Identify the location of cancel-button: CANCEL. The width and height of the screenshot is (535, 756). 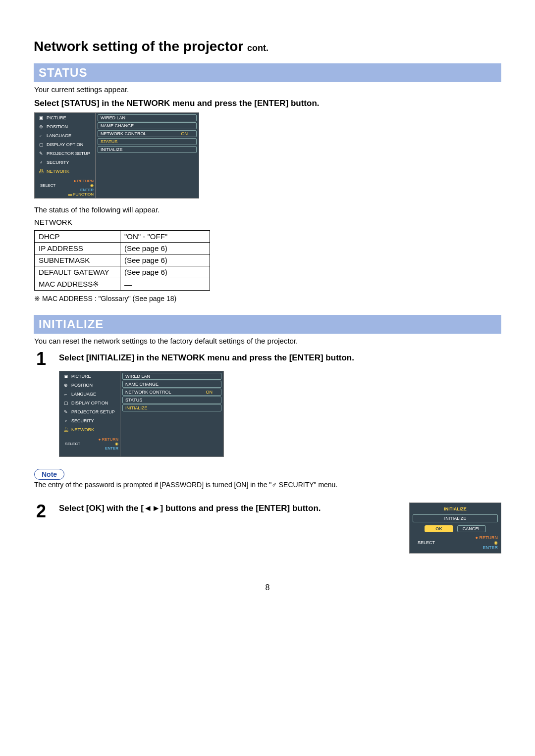
(472, 529).